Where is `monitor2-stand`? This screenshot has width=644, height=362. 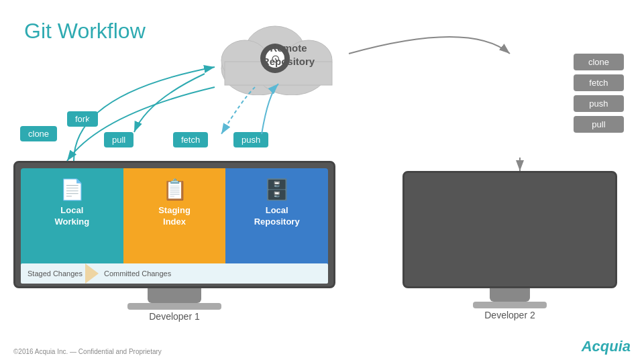
monitor2-stand is located at coordinates (510, 295).